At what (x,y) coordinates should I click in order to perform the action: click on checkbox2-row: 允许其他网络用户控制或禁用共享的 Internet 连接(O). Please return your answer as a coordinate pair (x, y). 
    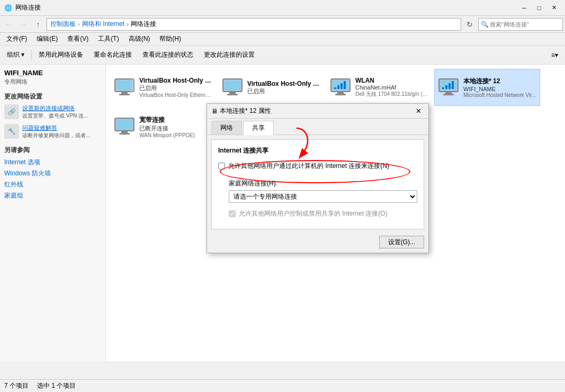
    Looking at the image, I should click on (318, 214).